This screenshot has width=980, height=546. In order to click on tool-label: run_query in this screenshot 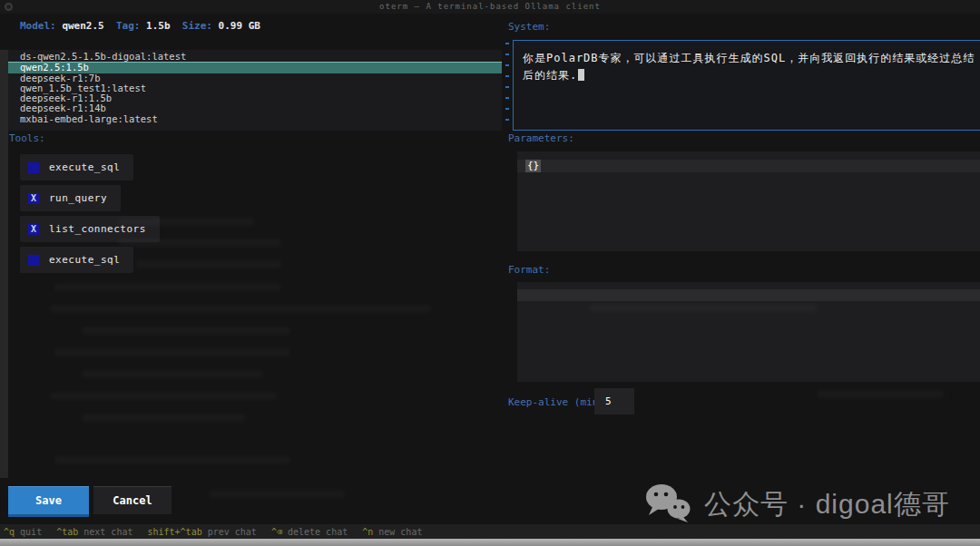, I will do `click(78, 198)`.